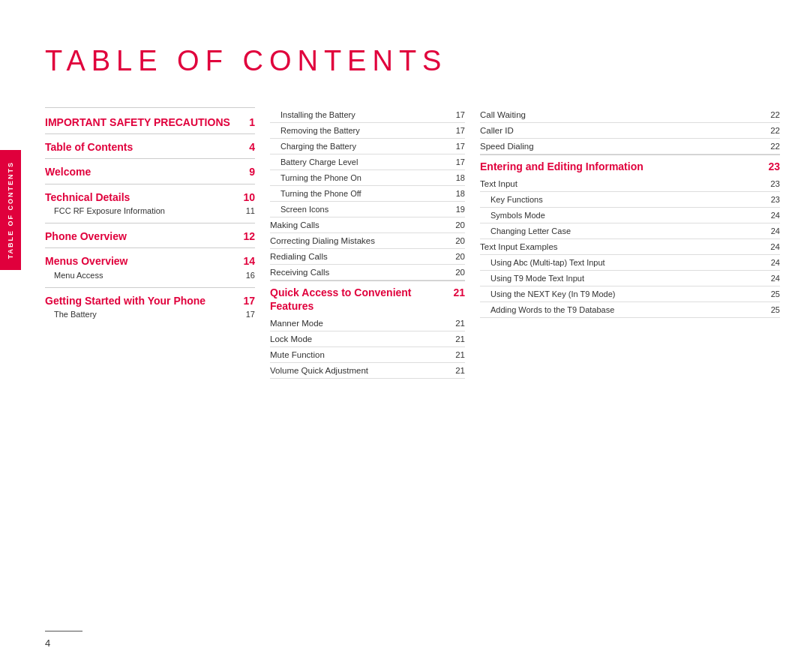 The image size is (810, 672). I want to click on col3-call-waiting: Call Waiting 22, so click(630, 116).